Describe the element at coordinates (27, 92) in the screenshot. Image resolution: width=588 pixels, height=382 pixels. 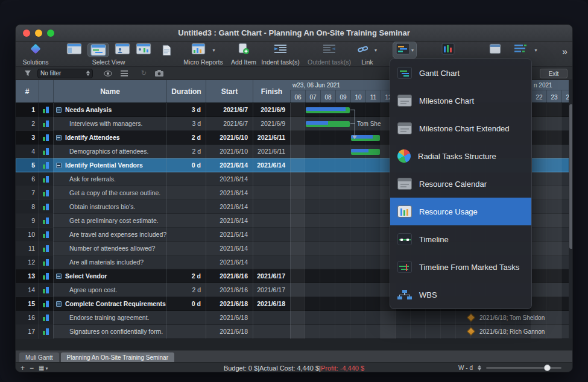
I see `column-header-number: #` at that location.